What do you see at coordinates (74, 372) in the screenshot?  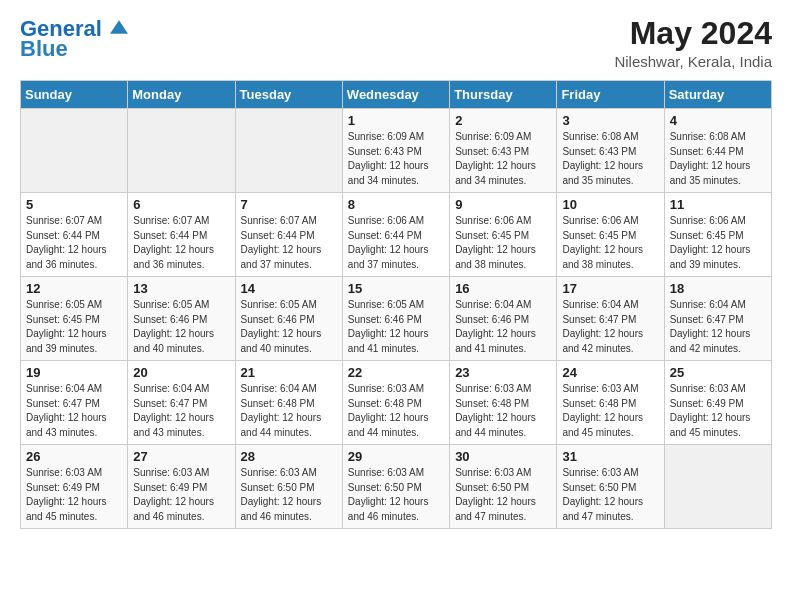 I see `day-number: 19` at bounding box center [74, 372].